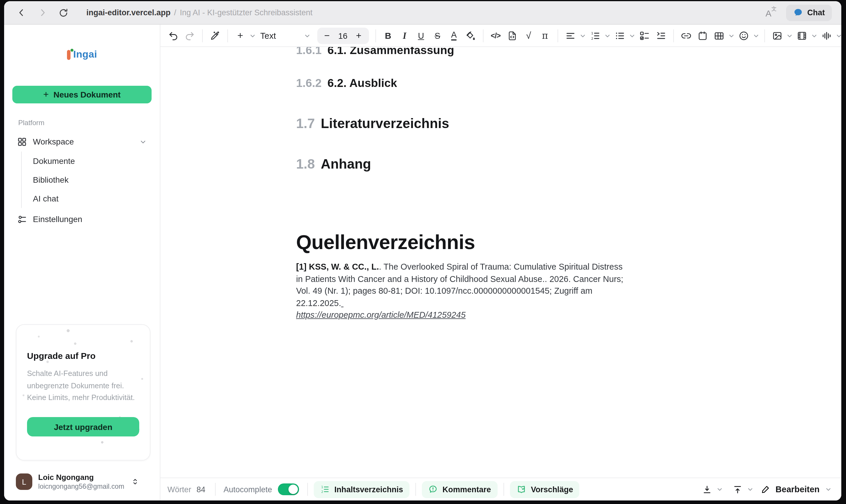  I want to click on edit-mode-button: Bearbeiten, so click(796, 489).